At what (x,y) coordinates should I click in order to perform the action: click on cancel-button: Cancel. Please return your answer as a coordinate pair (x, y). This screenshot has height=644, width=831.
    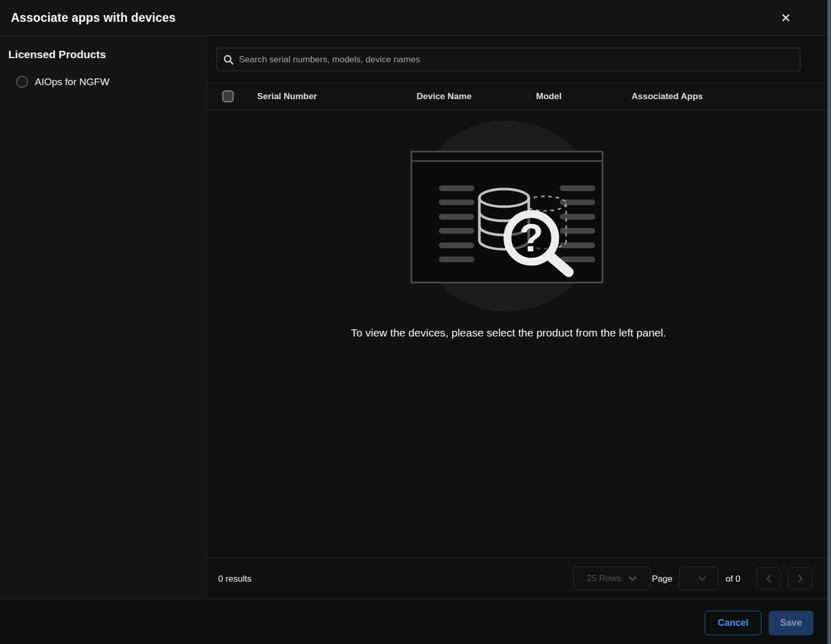
    Looking at the image, I should click on (733, 623).